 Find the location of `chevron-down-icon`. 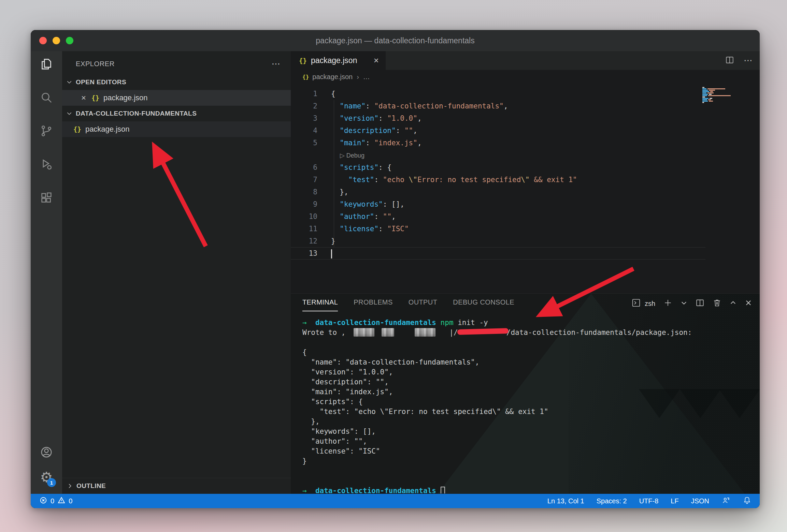

chevron-down-icon is located at coordinates (69, 82).